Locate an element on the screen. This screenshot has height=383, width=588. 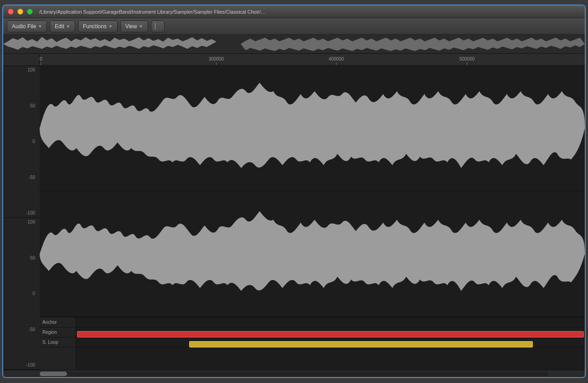
audio-file-arrow: ▼ is located at coordinates (40, 26).